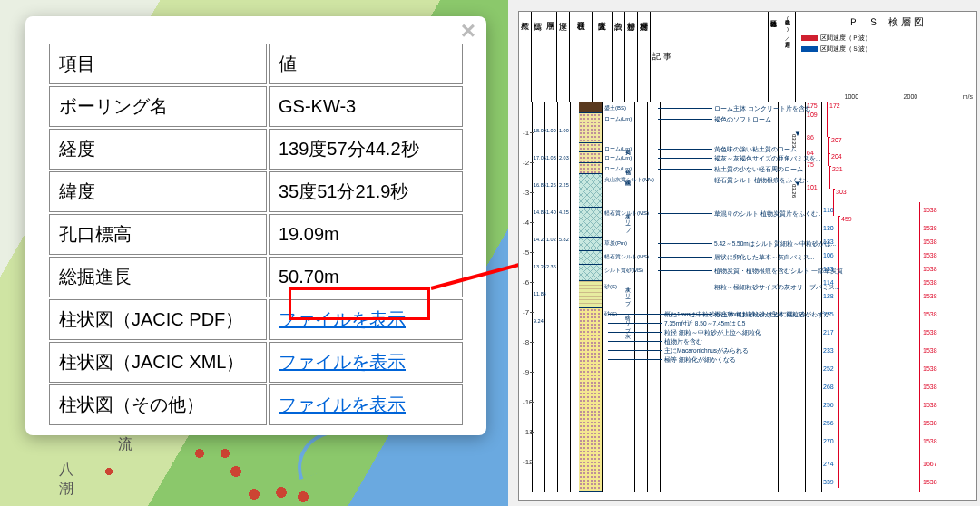 This screenshot has height=506, width=980. I want to click on layer-note: 褐灰～灰褐色サイズの亜角パミスを..., so click(768, 158).